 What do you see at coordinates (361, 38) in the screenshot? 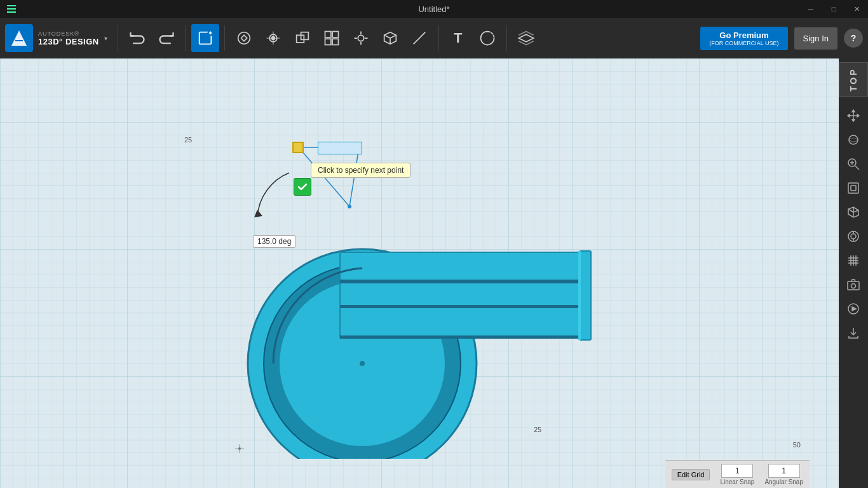
I see `snap-button` at bounding box center [361, 38].